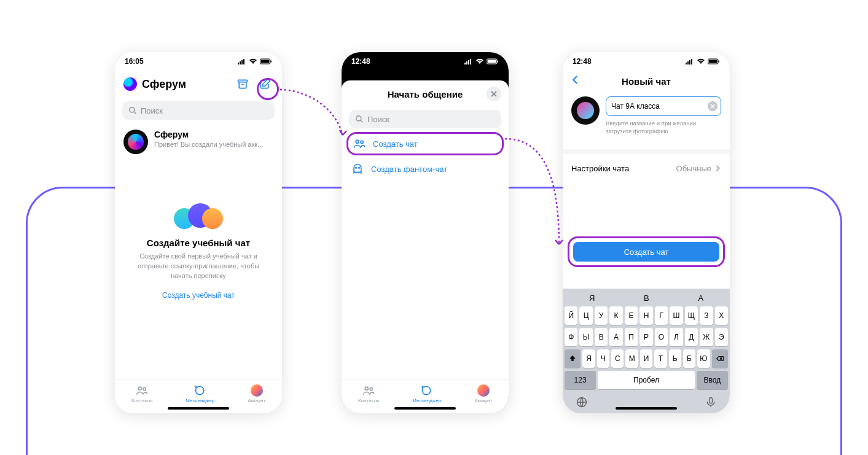 This screenshot has height=455, width=868. I want to click on key-Н: Н, so click(646, 316).